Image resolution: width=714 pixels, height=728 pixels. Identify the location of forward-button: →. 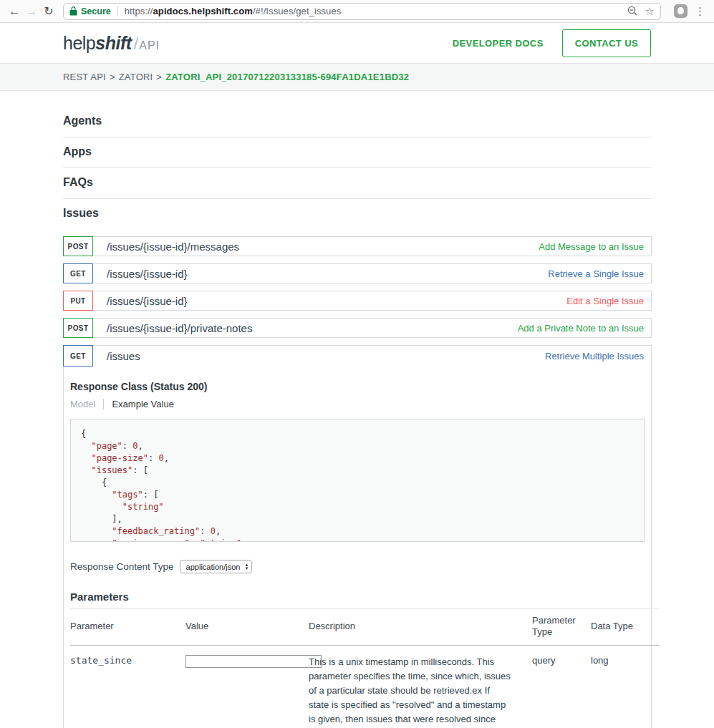
(32, 11).